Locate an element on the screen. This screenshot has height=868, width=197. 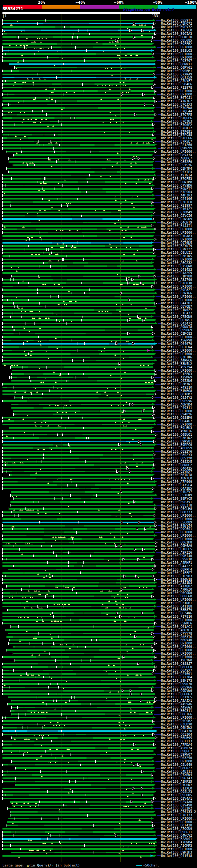
hit-label: UniRef100_Q9DVW0 is located at coordinates (176, 691).